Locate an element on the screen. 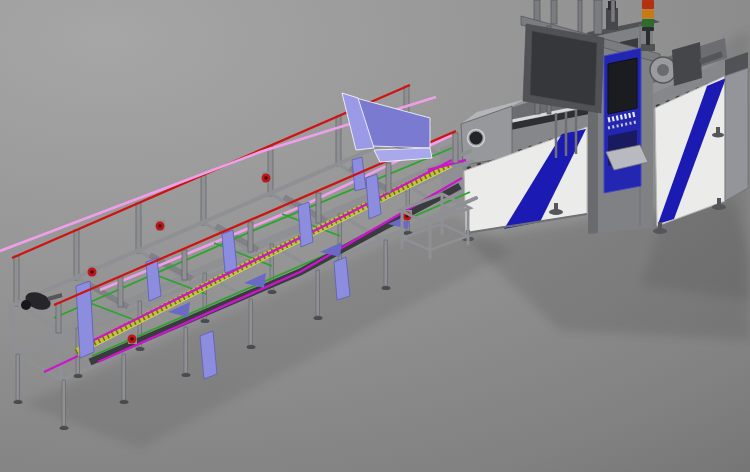 The width and height of the screenshot is (750, 472). signal-base is located at coordinates (648, 48).